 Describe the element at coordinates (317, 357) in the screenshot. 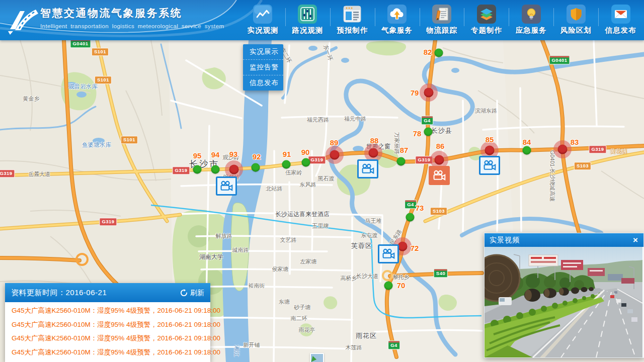

I see `map-overview-control` at that location.